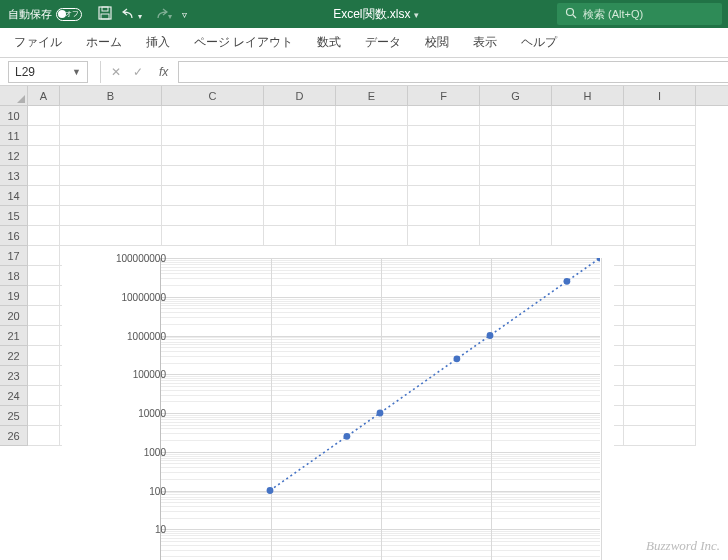 This screenshot has height=560, width=728. Describe the element at coordinates (300, 96) in the screenshot. I see `column-header: D` at that location.